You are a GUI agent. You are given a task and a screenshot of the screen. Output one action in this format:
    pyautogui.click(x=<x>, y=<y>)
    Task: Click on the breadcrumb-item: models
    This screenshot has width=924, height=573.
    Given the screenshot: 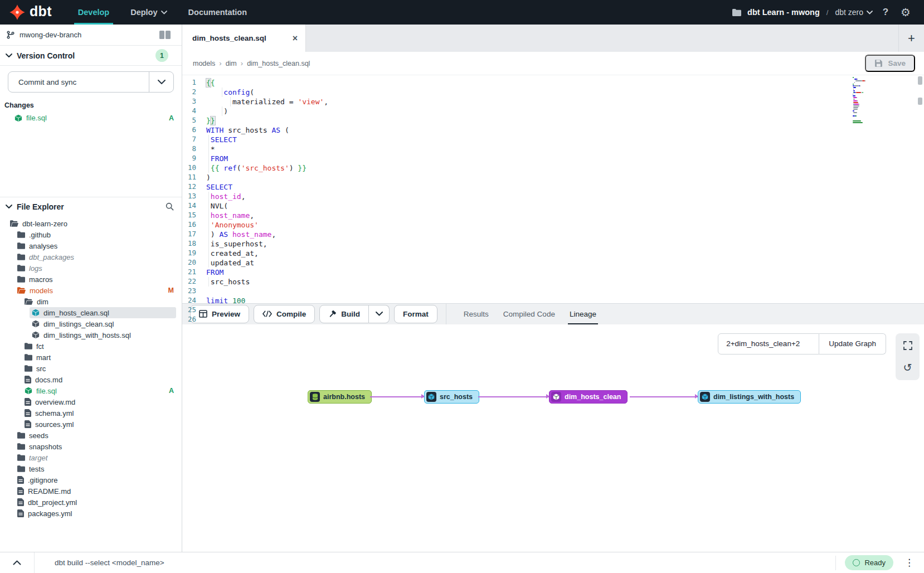 What is the action you would take?
    pyautogui.click(x=204, y=64)
    